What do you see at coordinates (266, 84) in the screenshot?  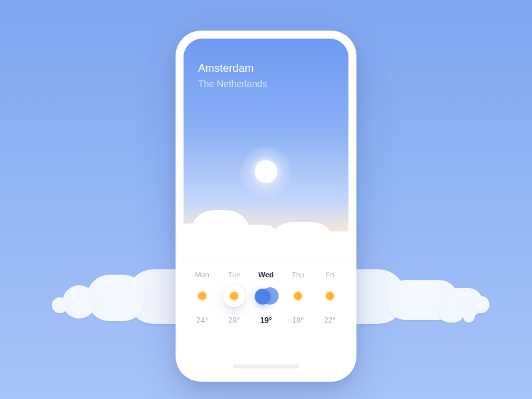 I see `location-country: The Netherlands` at bounding box center [266, 84].